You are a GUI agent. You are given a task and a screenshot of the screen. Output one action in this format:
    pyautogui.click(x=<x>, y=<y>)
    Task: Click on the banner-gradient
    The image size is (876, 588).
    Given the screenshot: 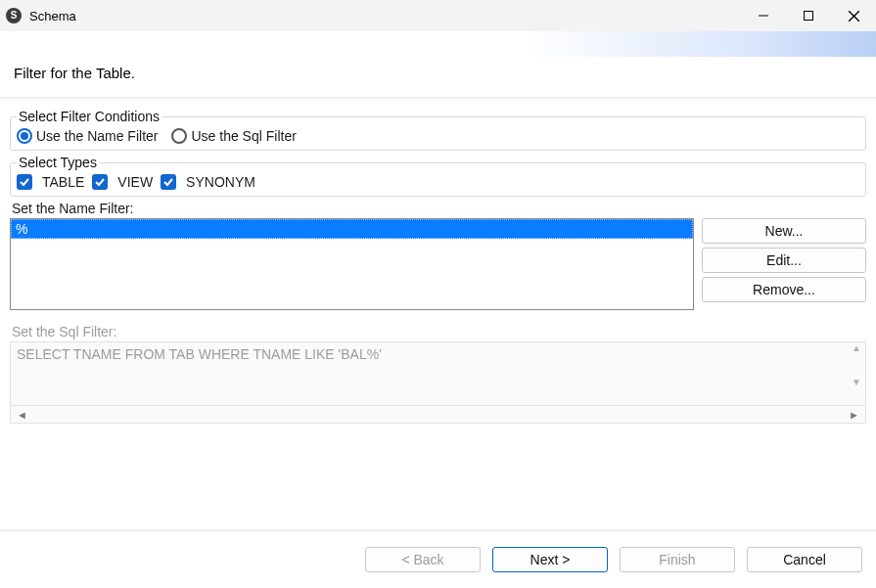 What is the action you would take?
    pyautogui.click(x=438, y=44)
    